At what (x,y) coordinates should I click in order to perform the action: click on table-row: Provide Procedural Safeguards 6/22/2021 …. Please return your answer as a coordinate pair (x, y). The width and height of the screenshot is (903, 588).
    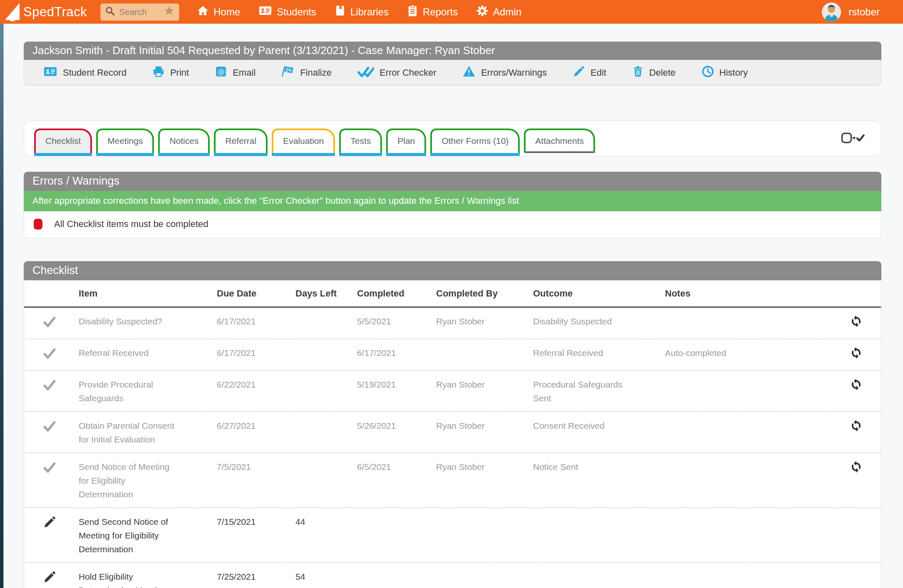
    Looking at the image, I should click on (453, 392).